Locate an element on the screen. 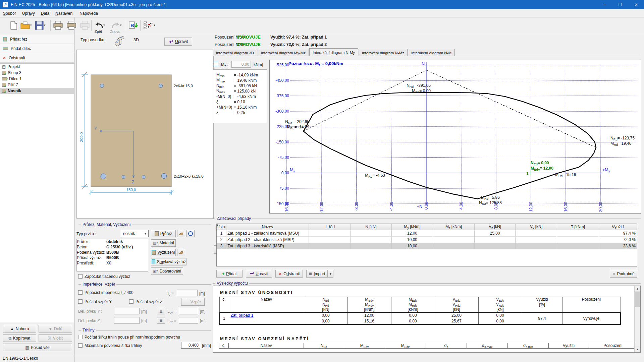  import-button: ▦Import is located at coordinates (317, 274).